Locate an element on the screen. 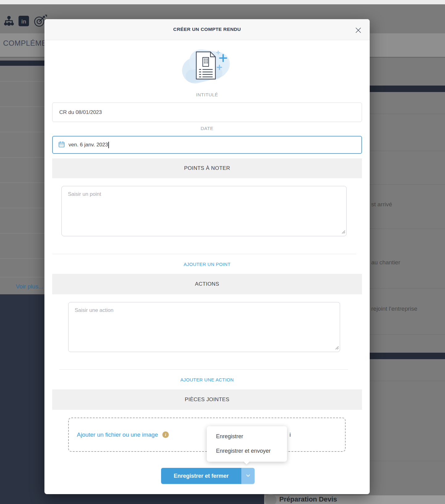 The height and width of the screenshot is (504, 445). add-action-link: AJOUTER UNE ACTION is located at coordinates (207, 380).